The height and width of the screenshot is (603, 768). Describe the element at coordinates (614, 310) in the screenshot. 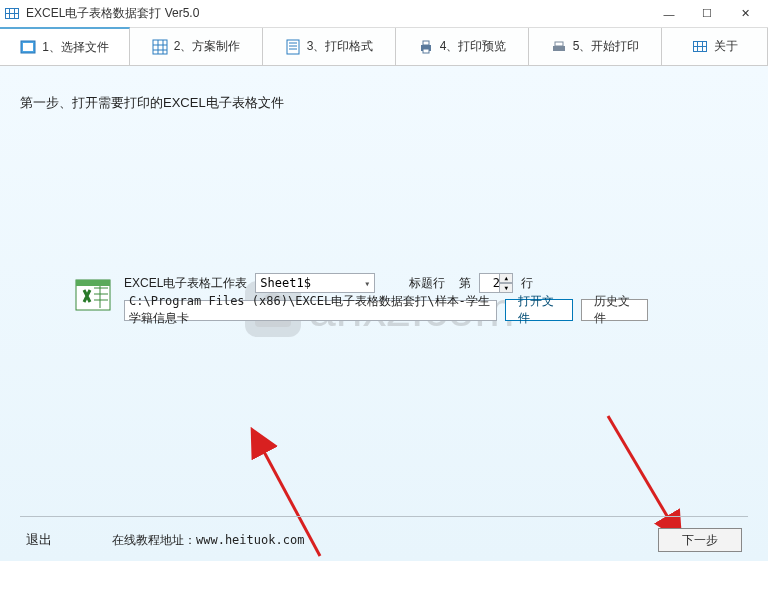

I see `history-file-label: 历史文件` at that location.